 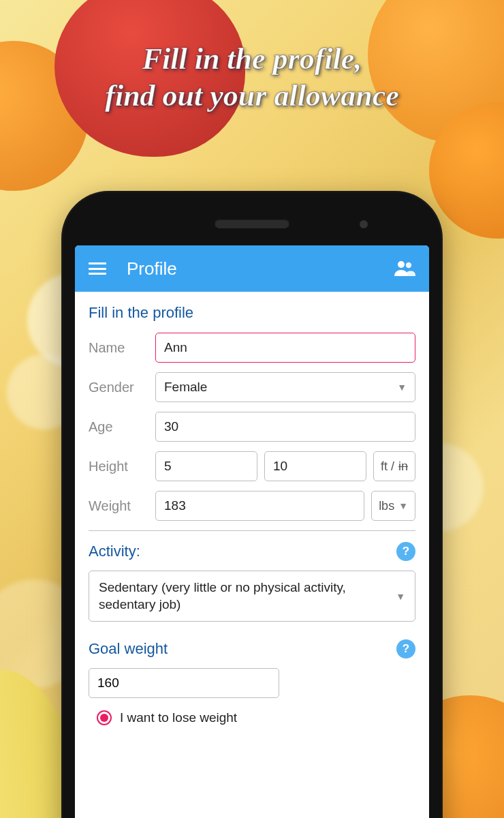 What do you see at coordinates (108, 683) in the screenshot?
I see `goal-weight-value: 160` at bounding box center [108, 683].